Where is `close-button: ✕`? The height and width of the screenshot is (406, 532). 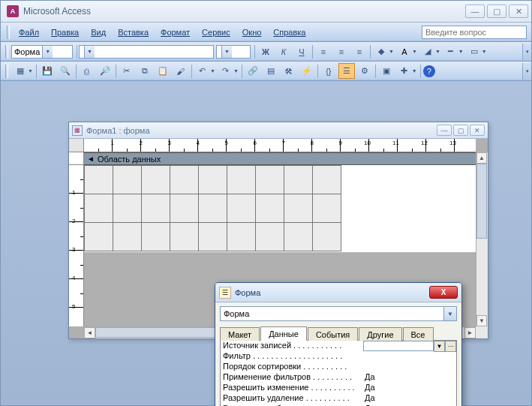 close-button: ✕ is located at coordinates (518, 11).